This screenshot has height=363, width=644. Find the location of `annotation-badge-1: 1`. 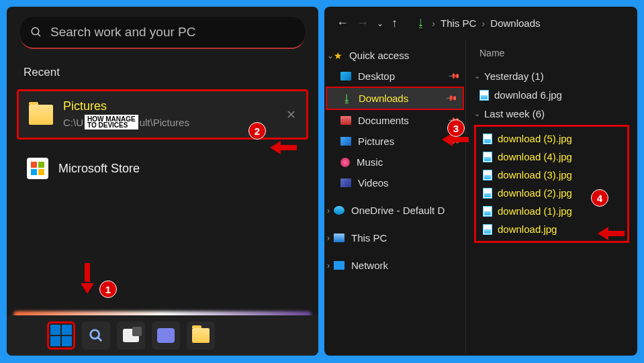

annotation-badge-1: 1 is located at coordinates (108, 289).